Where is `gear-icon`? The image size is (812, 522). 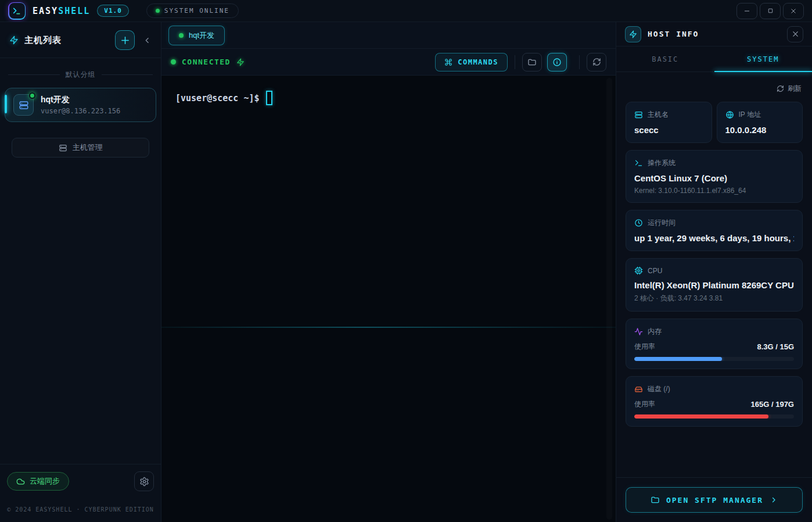 gear-icon is located at coordinates (144, 481).